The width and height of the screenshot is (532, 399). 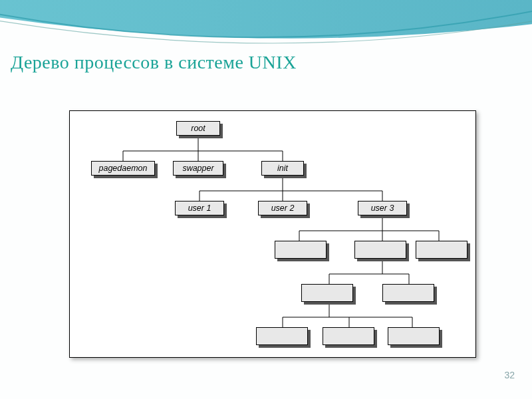 I want to click on node-l6b, so click(x=348, y=336).